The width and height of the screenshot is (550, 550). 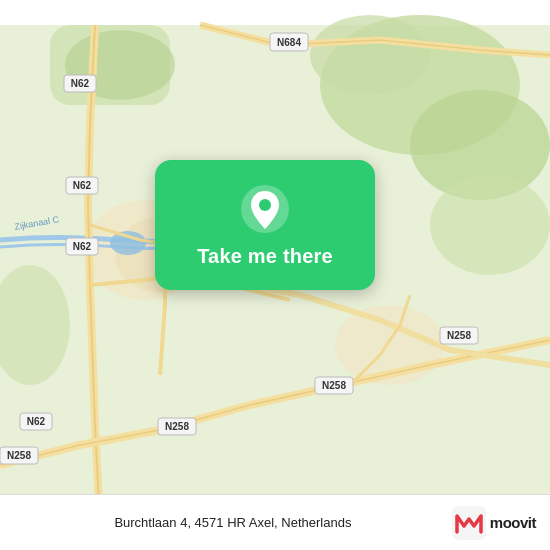 I want to click on svg-text: N684, so click(x=289, y=42).